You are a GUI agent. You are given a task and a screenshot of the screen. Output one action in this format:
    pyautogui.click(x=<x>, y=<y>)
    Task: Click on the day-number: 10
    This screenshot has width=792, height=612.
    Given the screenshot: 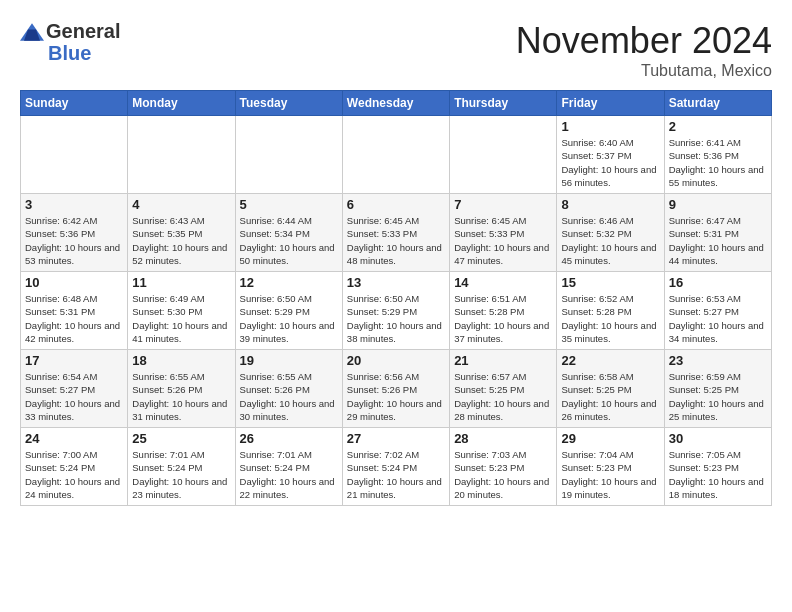 What is the action you would take?
    pyautogui.click(x=74, y=282)
    